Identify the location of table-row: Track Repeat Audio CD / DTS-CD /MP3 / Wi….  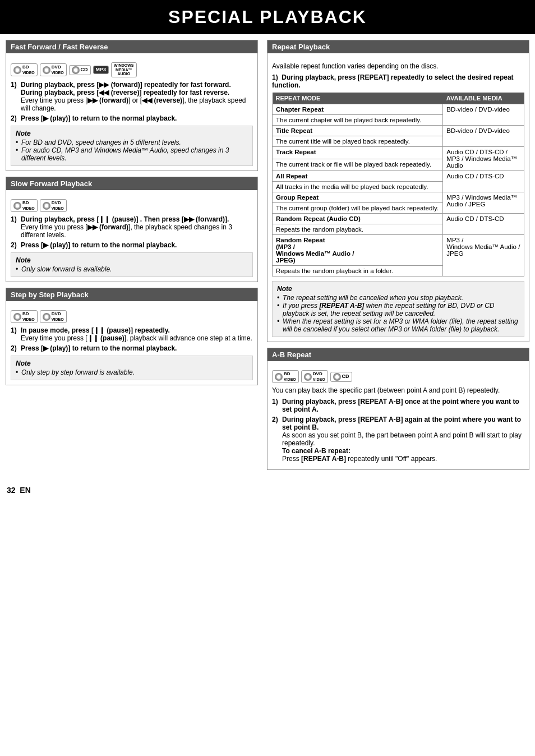
(398, 153).